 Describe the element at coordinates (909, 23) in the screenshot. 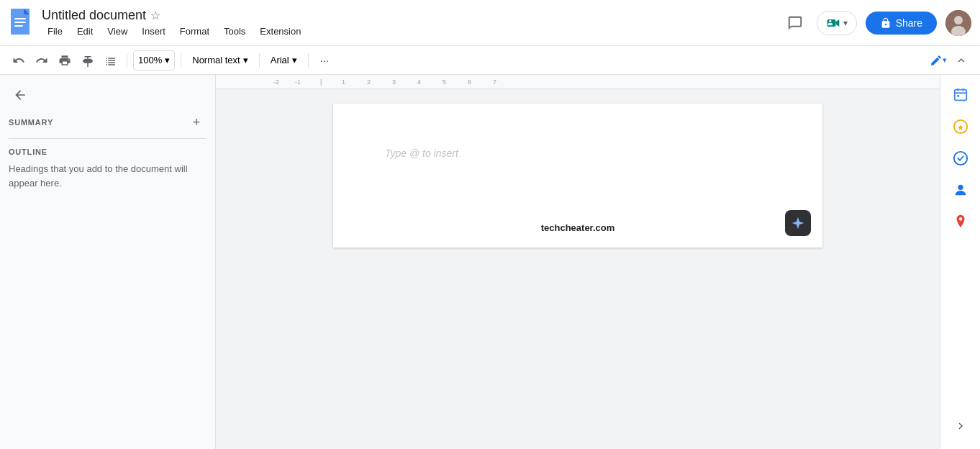

I see `share-label: Share` at that location.